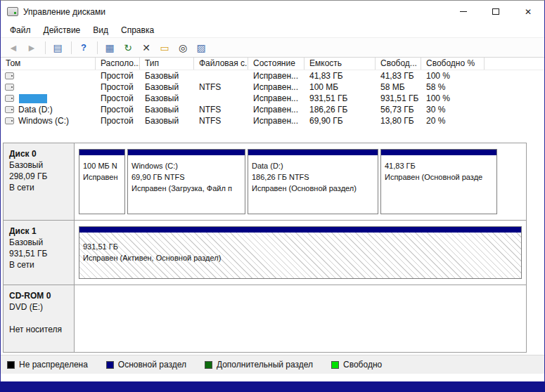 The image size is (545, 392). Describe the element at coordinates (273, 121) in the screenshot. I see `table-row: Windows (C:) Простой Базовый NTFS Исправ…` at that location.